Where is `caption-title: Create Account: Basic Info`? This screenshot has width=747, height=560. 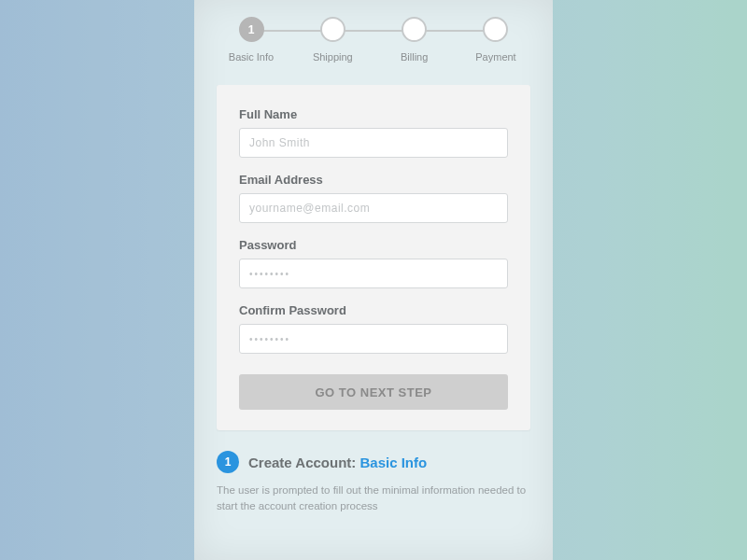
caption-title: Create Account: Basic Info is located at coordinates (338, 463).